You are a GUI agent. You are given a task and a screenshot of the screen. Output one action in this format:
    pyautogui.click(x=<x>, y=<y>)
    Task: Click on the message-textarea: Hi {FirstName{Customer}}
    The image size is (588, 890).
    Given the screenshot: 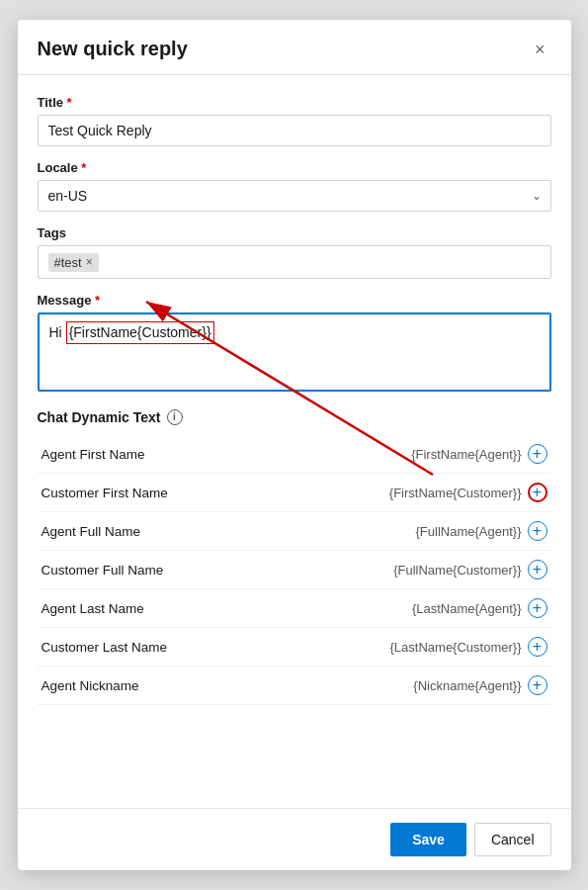 What is the action you would take?
    pyautogui.click(x=294, y=352)
    